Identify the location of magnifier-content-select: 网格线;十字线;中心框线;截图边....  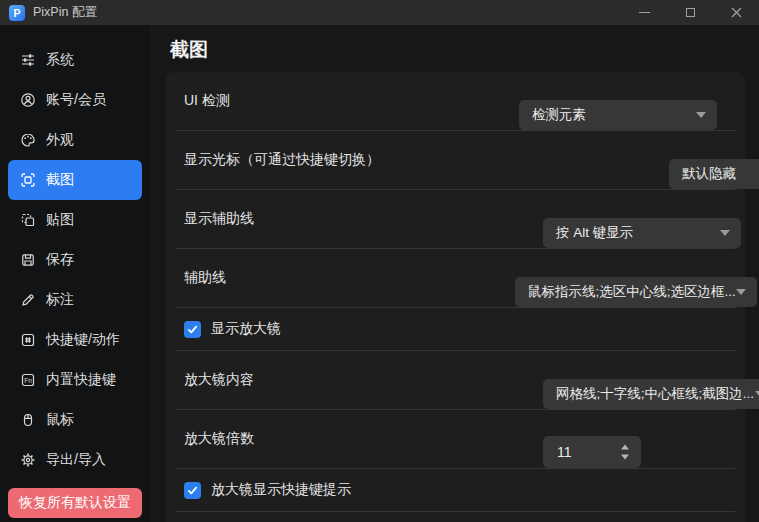
(651, 394).